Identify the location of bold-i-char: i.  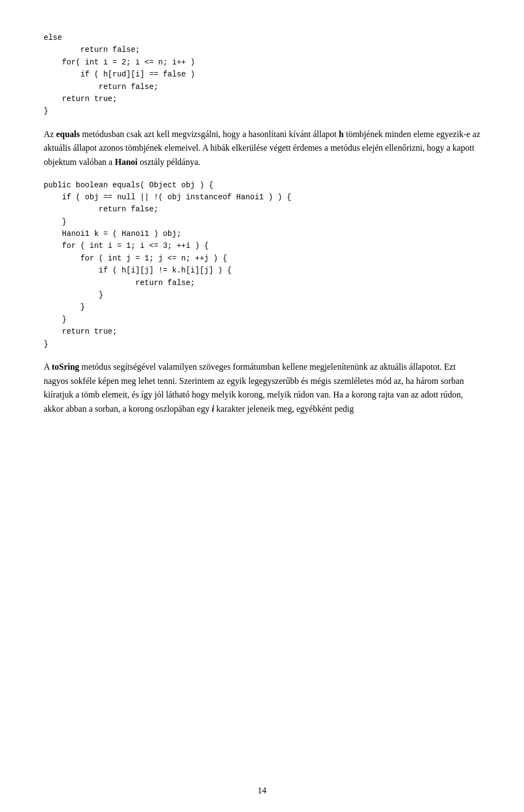
(213, 408).